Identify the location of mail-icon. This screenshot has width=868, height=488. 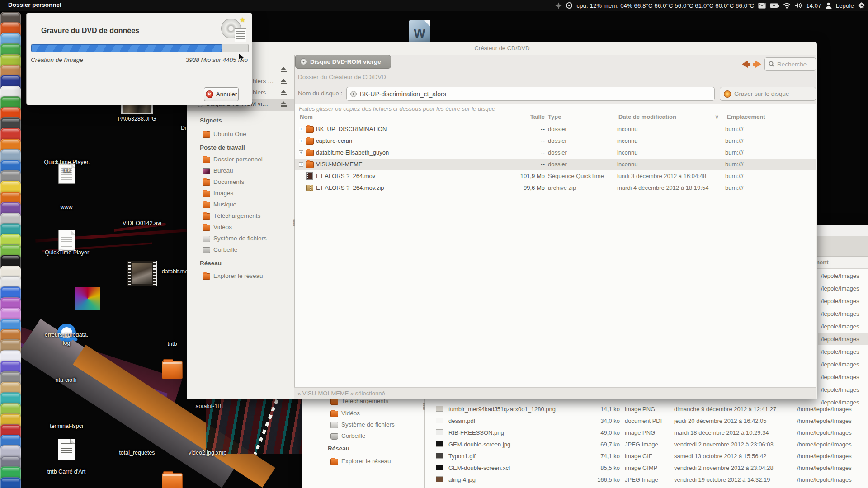
(762, 5).